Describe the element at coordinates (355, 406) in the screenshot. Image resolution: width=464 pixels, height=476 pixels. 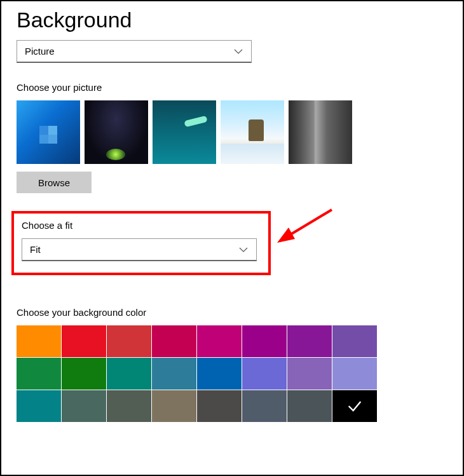
I see `checkmark-icon` at that location.